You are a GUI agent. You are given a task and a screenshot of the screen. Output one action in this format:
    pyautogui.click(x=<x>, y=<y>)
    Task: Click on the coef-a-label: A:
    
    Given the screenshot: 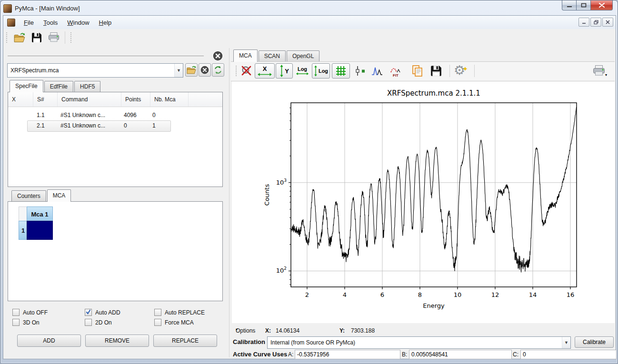 What is the action you would take?
    pyautogui.click(x=290, y=354)
    